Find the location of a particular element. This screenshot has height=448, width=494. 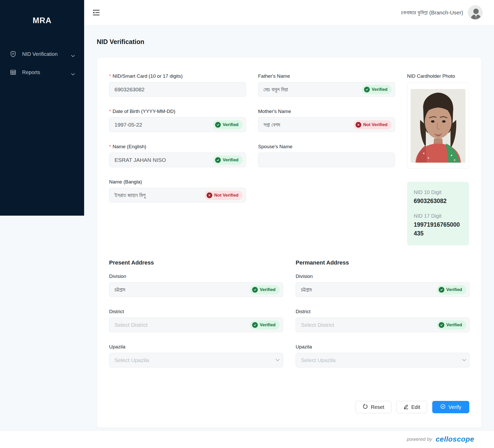

portrait-photo is located at coordinates (438, 126).